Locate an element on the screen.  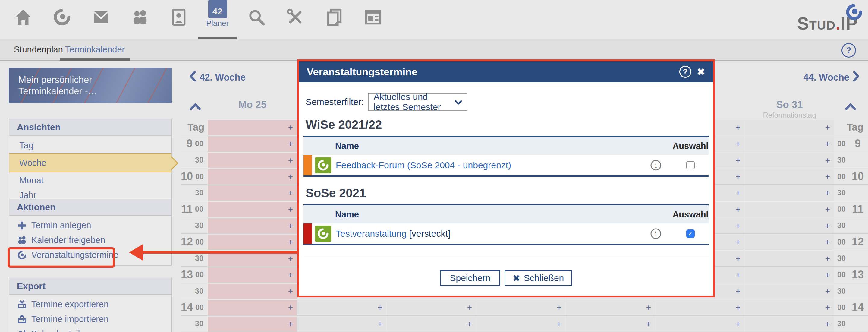
nav-tools is located at coordinates (295, 20).